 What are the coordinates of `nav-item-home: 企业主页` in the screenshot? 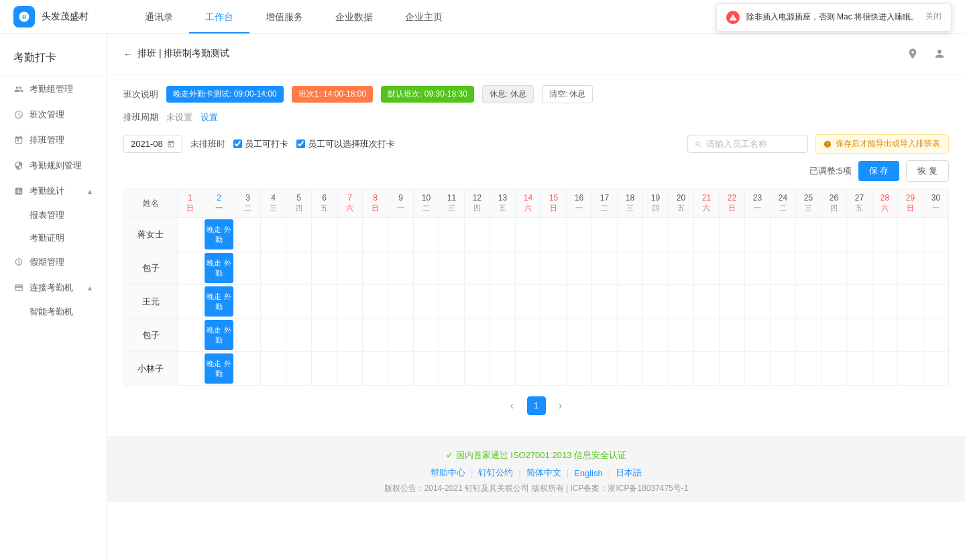 It's located at (424, 17).